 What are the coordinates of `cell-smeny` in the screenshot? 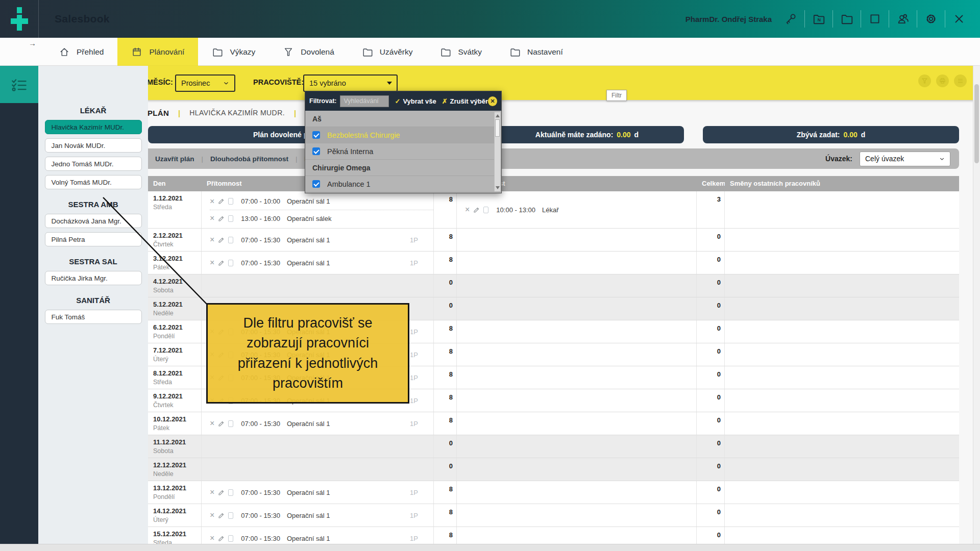 It's located at (842, 286).